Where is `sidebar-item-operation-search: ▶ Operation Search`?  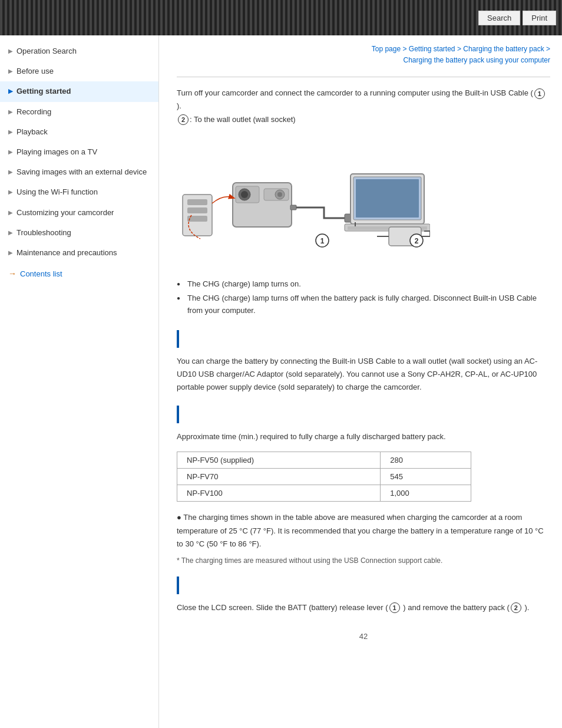 sidebar-item-operation-search: ▶ Operation Search is located at coordinates (79, 51).